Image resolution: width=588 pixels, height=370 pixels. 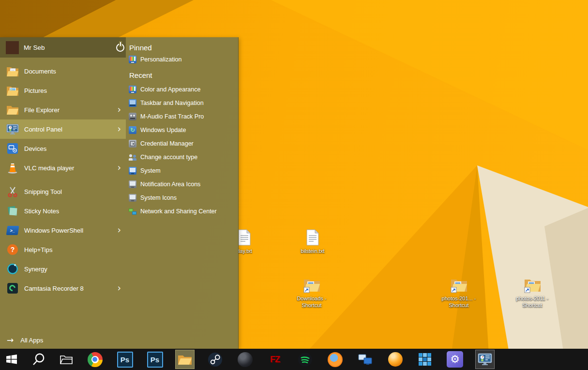 I want to click on photoshop-button-1: Ps, so click(x=125, y=359).